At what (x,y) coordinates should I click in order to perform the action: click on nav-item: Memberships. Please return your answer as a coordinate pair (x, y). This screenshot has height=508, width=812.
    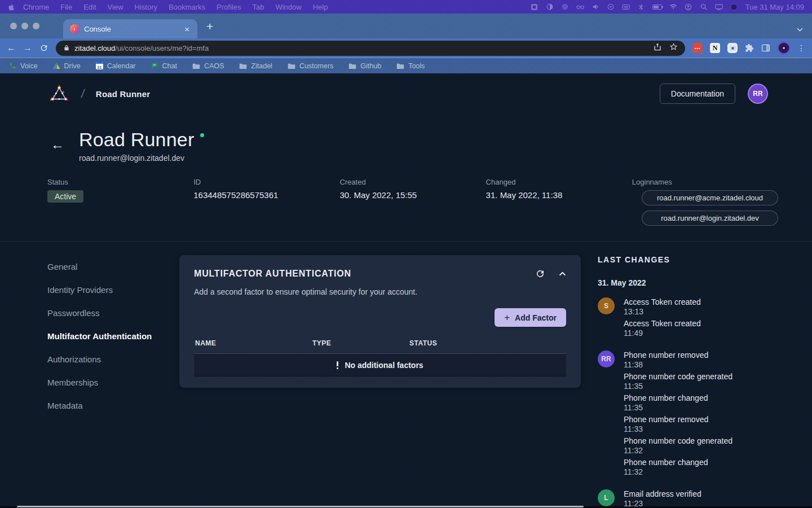
    Looking at the image, I should click on (113, 383).